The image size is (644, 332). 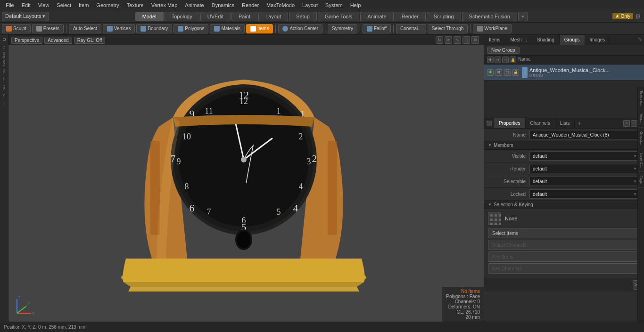 What do you see at coordinates (564, 268) in the screenshot?
I see `key-channels-button: Key Channels` at bounding box center [564, 268].